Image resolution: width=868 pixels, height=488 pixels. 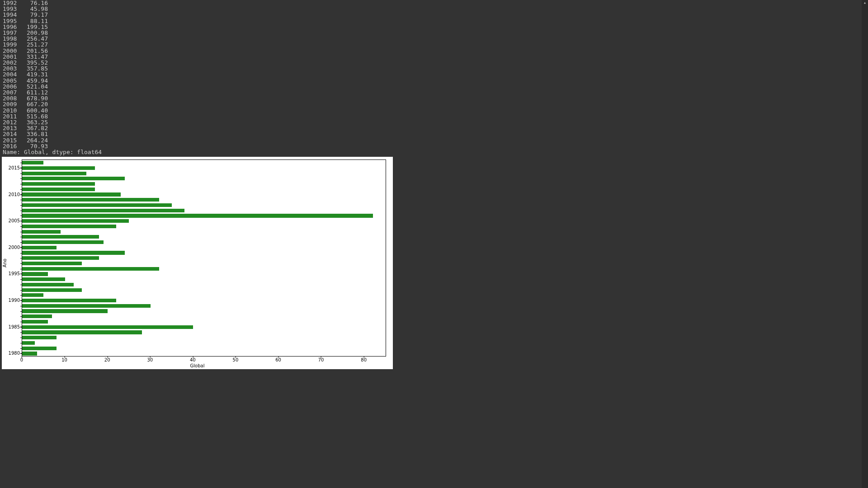 I want to click on value-cell: 667.20, so click(x=34, y=104).